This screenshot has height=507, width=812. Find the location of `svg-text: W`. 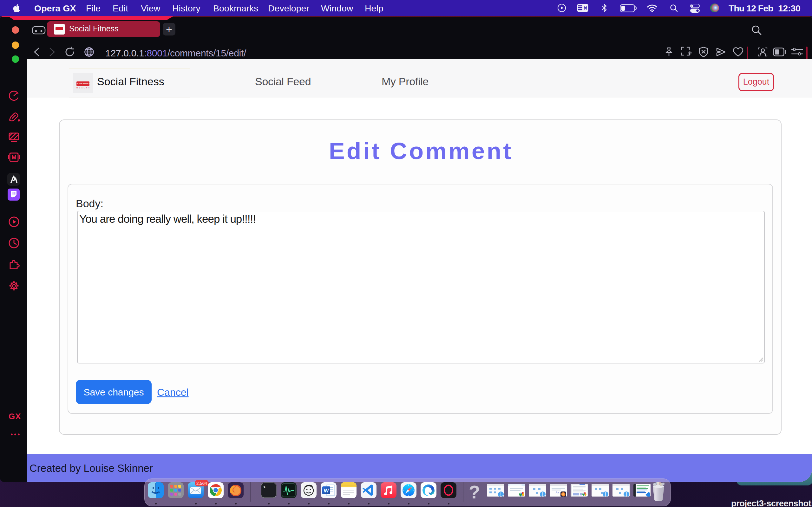

svg-text: W is located at coordinates (326, 491).